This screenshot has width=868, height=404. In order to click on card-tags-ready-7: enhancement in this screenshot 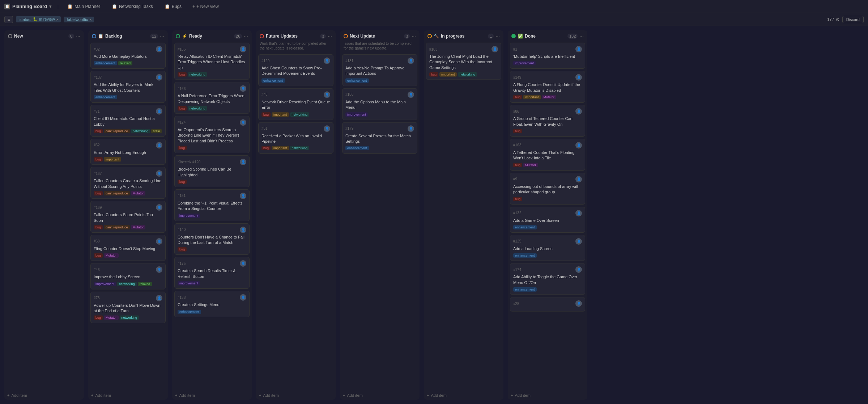, I will do `click(212, 312)`.